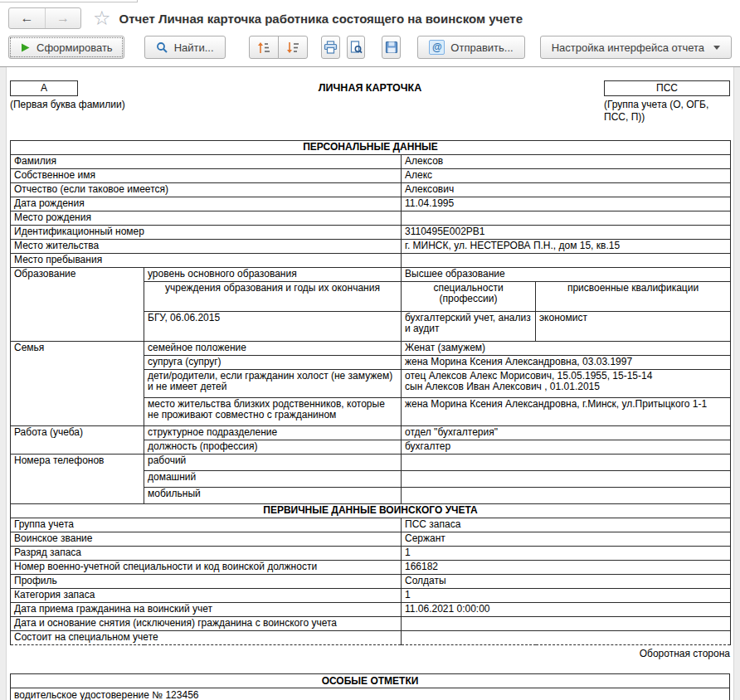 The image size is (740, 700). What do you see at coordinates (566, 247) in the screenshot?
I see `row-value: г. МИНСК, ул. НЕСТЕРОВА П.Н., дом 15, кв…` at bounding box center [566, 247].